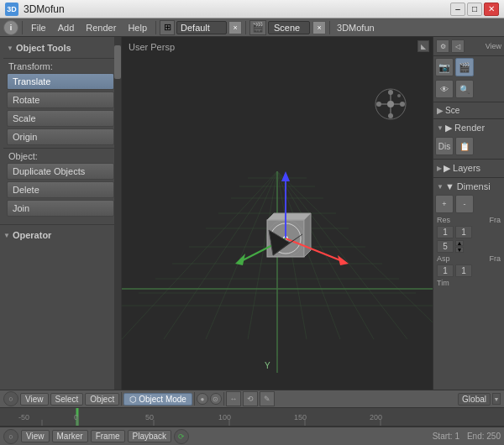 The height and width of the screenshot is (445, 504). I want to click on start-frame-label: Start: 1, so click(446, 437).